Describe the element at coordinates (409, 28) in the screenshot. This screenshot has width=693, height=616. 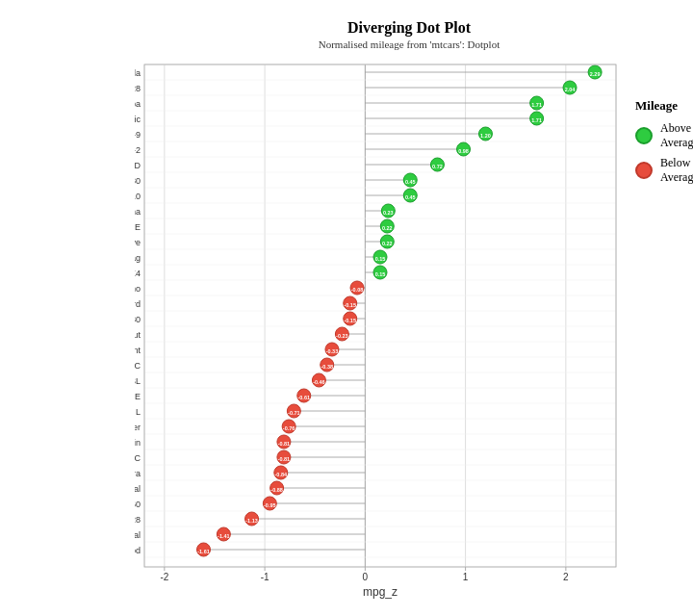
I see `chart-title: Diverging Dot Plot` at that location.